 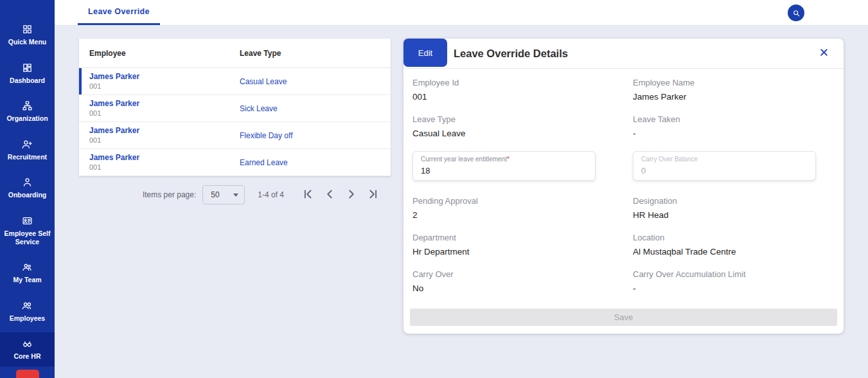 I want to click on items-per-page-select: 50, so click(x=224, y=195).